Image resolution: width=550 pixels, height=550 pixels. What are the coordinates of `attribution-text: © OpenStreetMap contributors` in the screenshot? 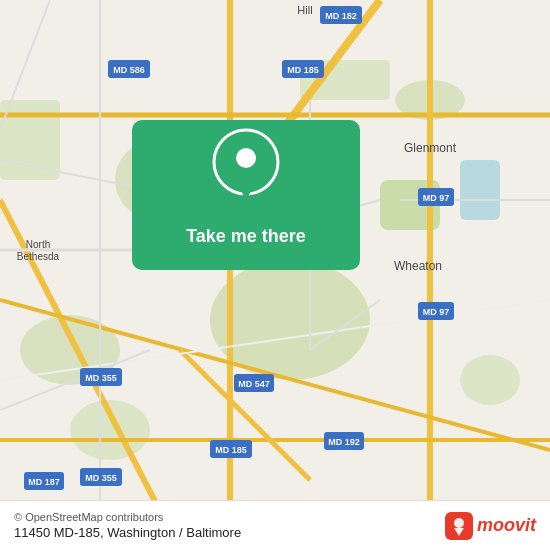 It's located at (128, 517).